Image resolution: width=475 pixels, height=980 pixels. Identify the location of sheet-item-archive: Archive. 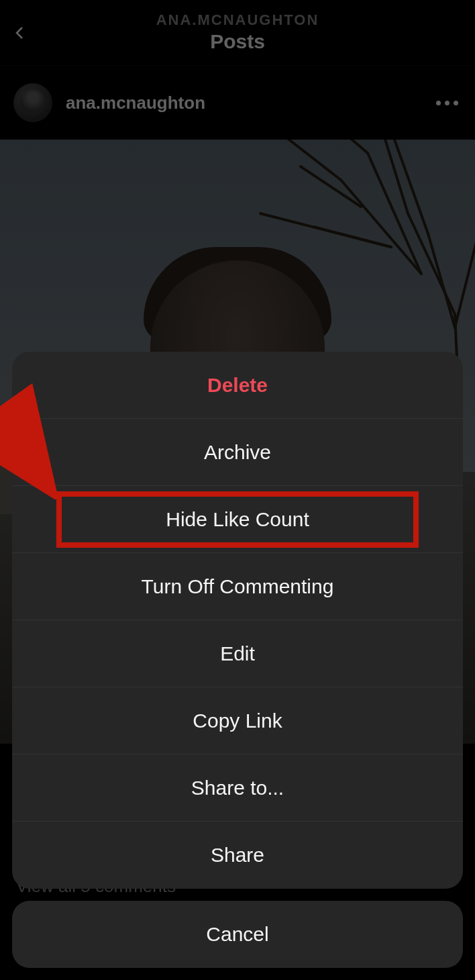
(237, 452).